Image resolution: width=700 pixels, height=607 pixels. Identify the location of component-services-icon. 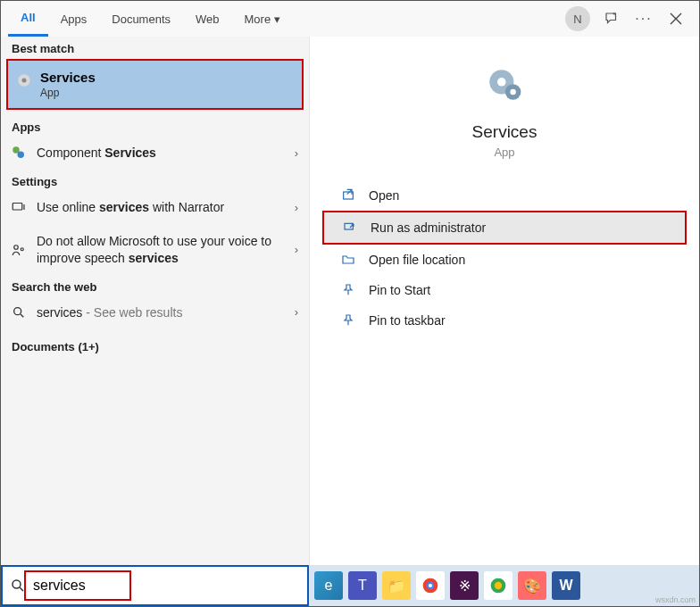
(19, 153).